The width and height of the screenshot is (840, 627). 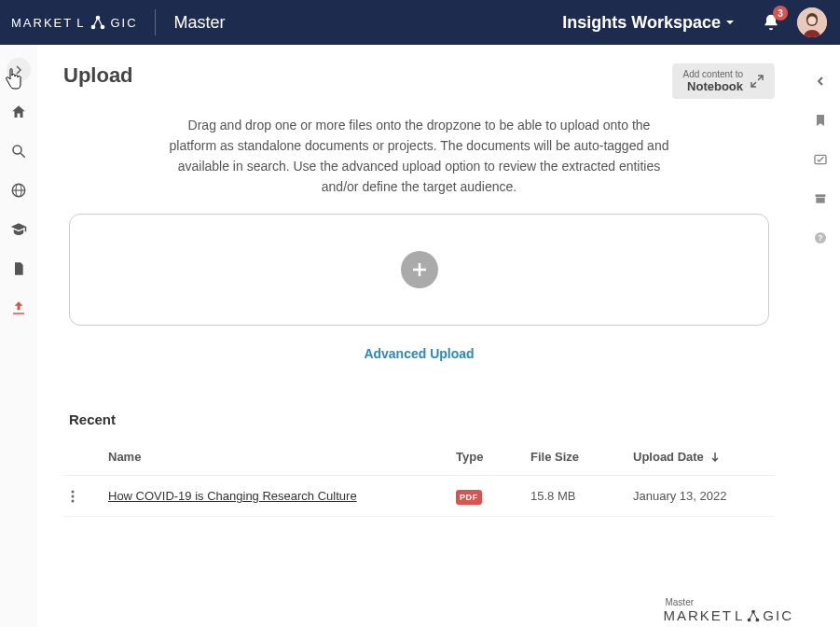 I want to click on notebook-line2: Notebook, so click(x=714, y=88).